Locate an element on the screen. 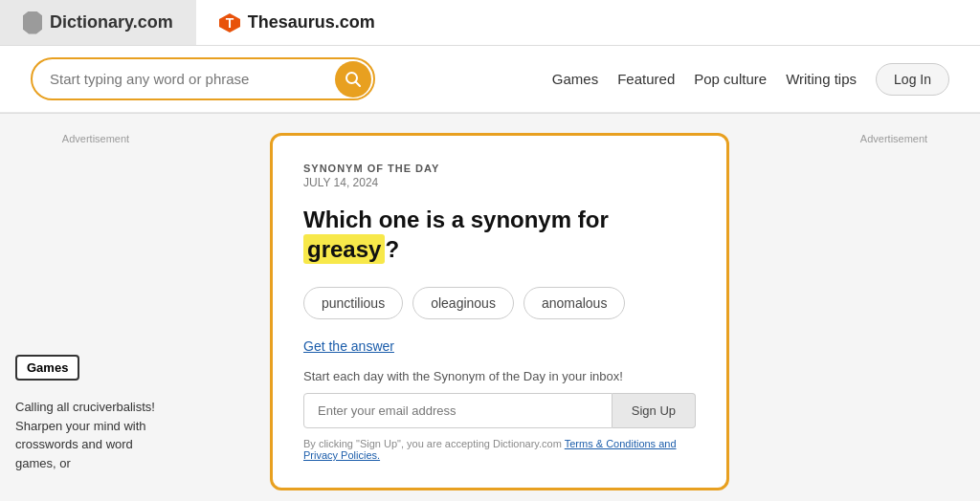  sidebar-text: Calling all cruciverbalists! Sharpen you… is located at coordinates (96, 435).